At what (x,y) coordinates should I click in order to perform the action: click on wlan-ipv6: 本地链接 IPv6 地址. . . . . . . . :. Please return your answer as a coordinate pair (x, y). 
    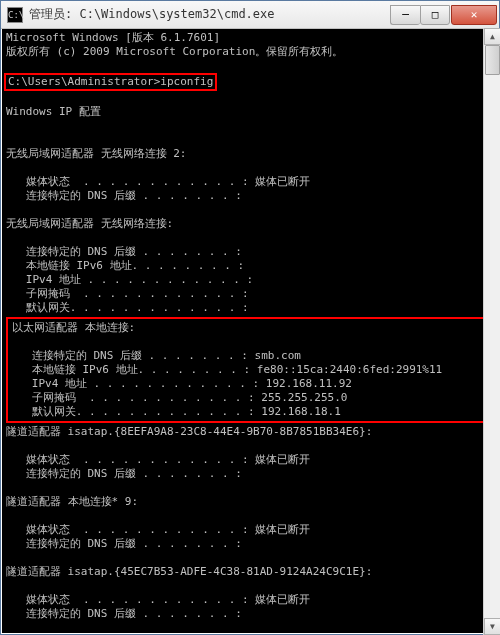
    Looking at the image, I should click on (125, 266).